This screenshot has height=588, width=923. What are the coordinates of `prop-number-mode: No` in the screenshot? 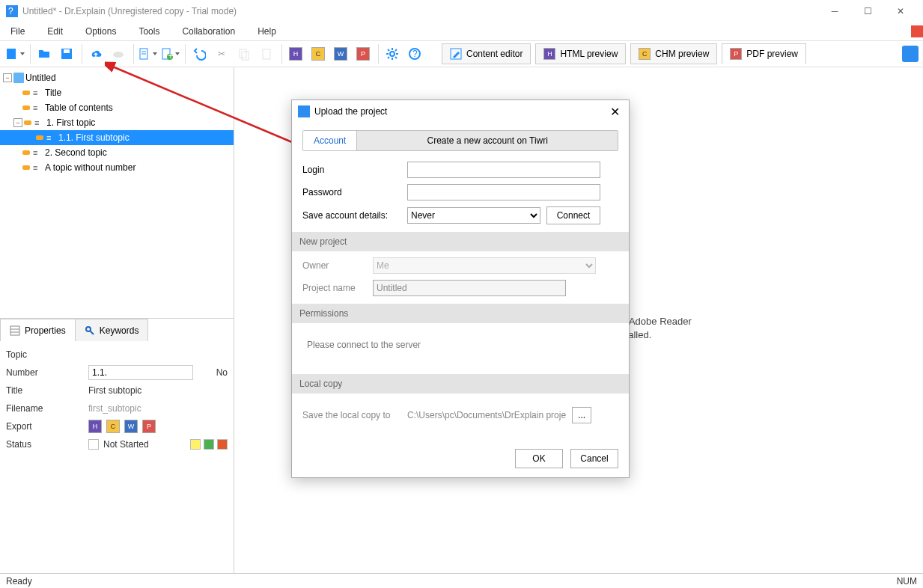 It's located at (222, 373).